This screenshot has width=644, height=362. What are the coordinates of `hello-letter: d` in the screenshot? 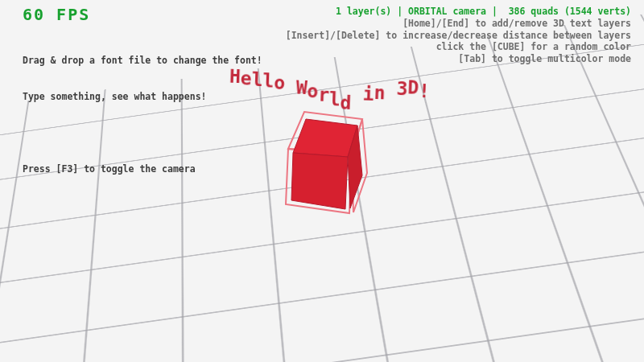 It's located at (346, 102).